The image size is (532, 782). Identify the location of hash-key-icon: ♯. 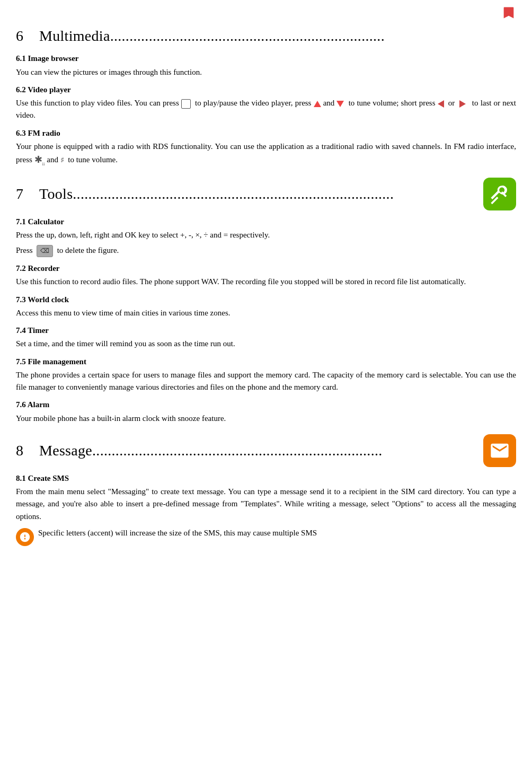
(63, 160).